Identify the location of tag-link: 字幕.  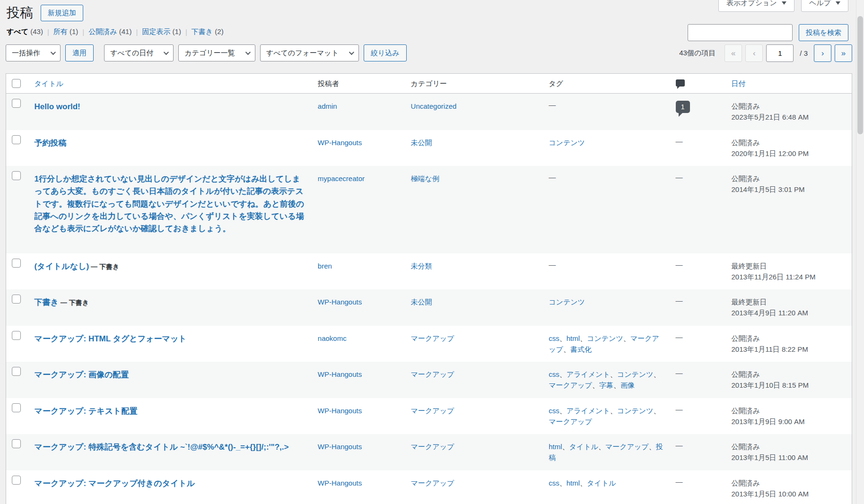
(606, 385).